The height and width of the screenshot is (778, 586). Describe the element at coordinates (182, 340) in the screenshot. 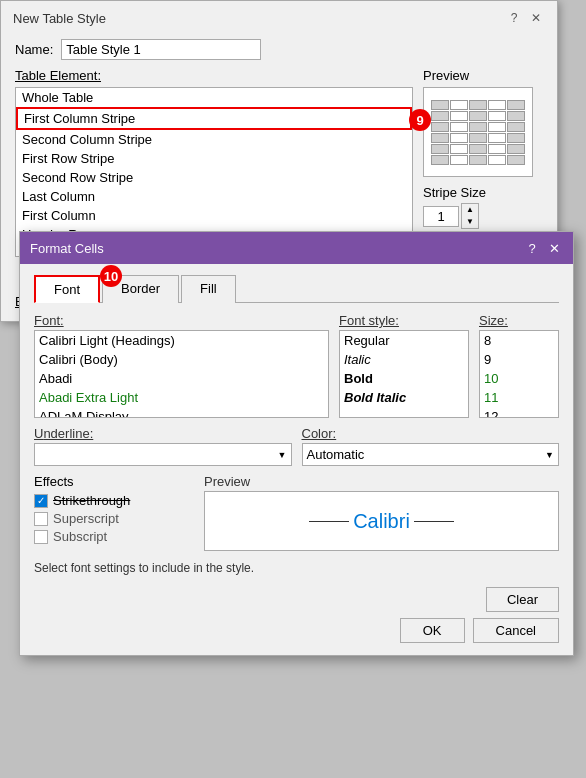

I see `font-item: Calibri Light (Headings)` at that location.